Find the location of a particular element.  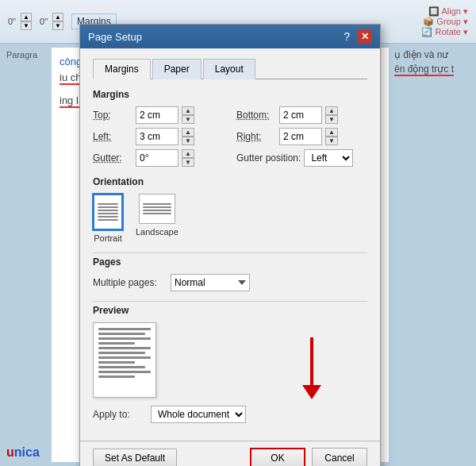

portrait-icon is located at coordinates (108, 212).